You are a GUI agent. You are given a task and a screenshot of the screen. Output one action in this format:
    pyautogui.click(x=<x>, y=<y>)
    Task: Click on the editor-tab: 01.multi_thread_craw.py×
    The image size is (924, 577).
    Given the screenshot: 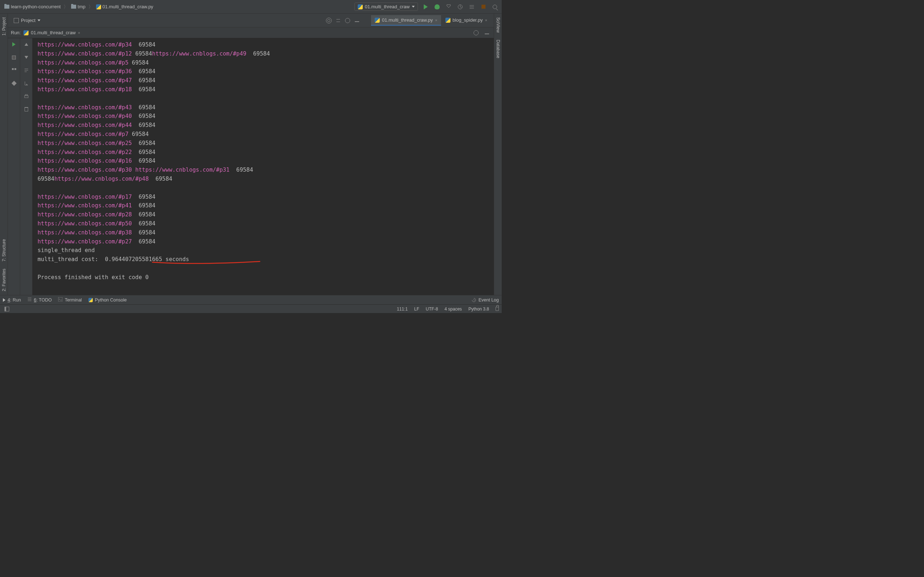 What is the action you would take?
    pyautogui.click(x=406, y=21)
    